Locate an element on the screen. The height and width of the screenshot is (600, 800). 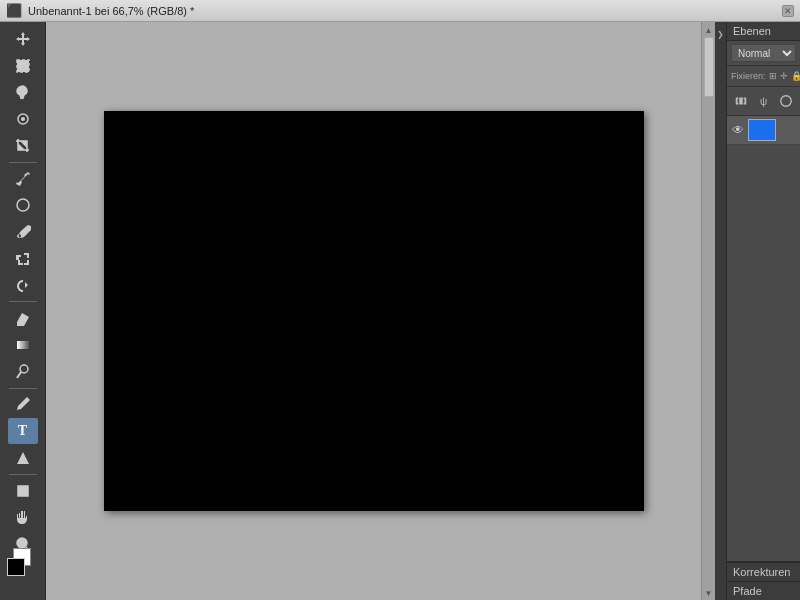
dodge-tool is located at coordinates (23, 372).